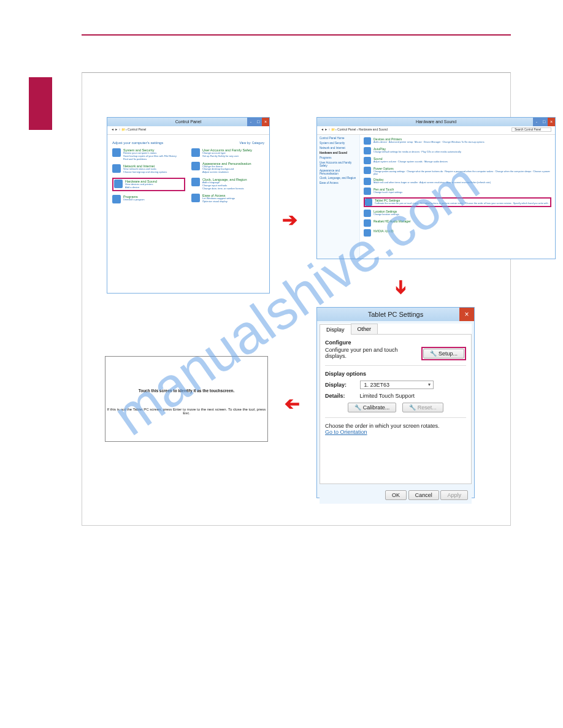 The height and width of the screenshot is (728, 563). I want to click on page-rule, so click(296, 35).